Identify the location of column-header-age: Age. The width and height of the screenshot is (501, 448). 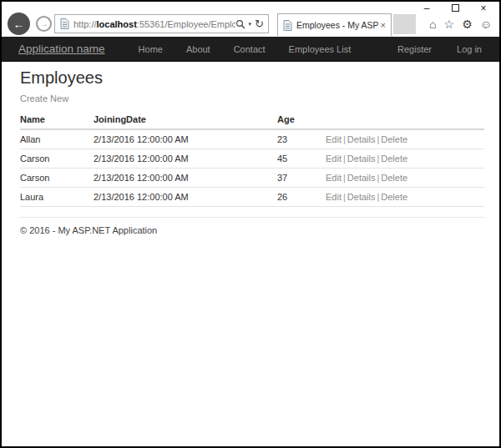
(301, 120).